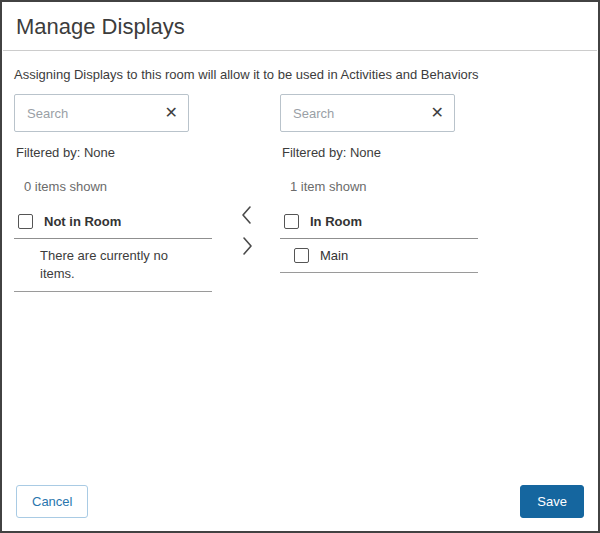 This screenshot has height=533, width=600. Describe the element at coordinates (113, 266) in the screenshot. I see `empty-row: There are currently no items.` at that location.